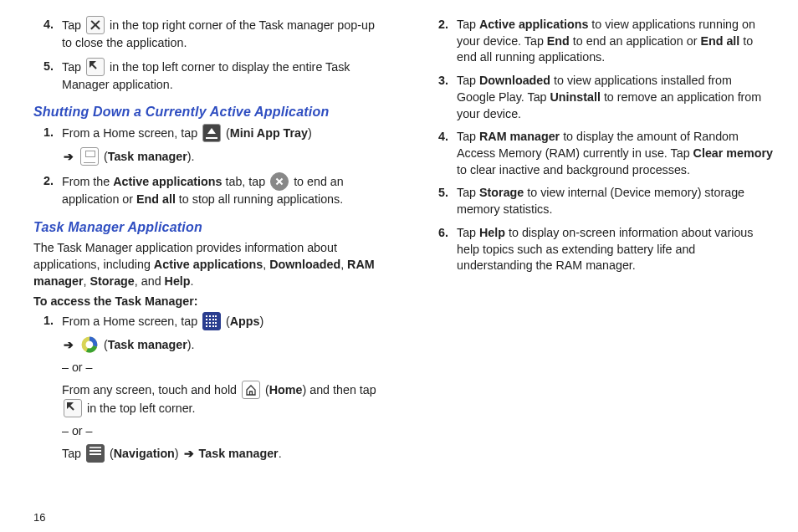 The width and height of the screenshot is (798, 532). I want to click on access-lead: To access the Task Manager:, so click(206, 301).